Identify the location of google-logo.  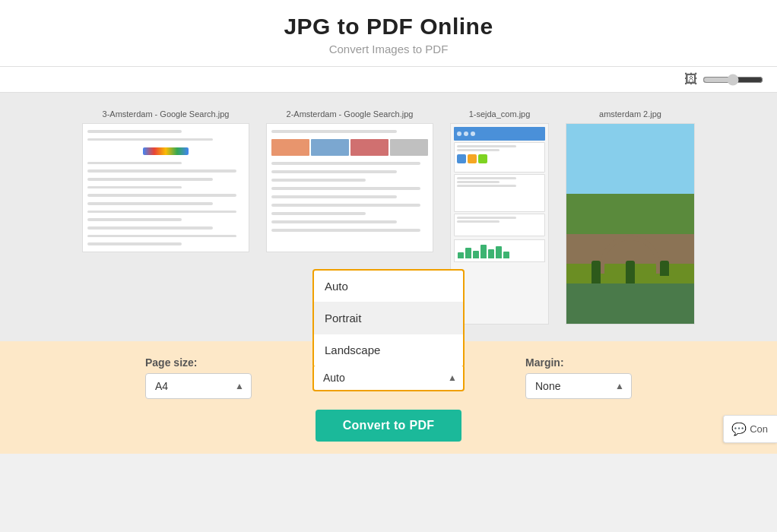
(166, 150).